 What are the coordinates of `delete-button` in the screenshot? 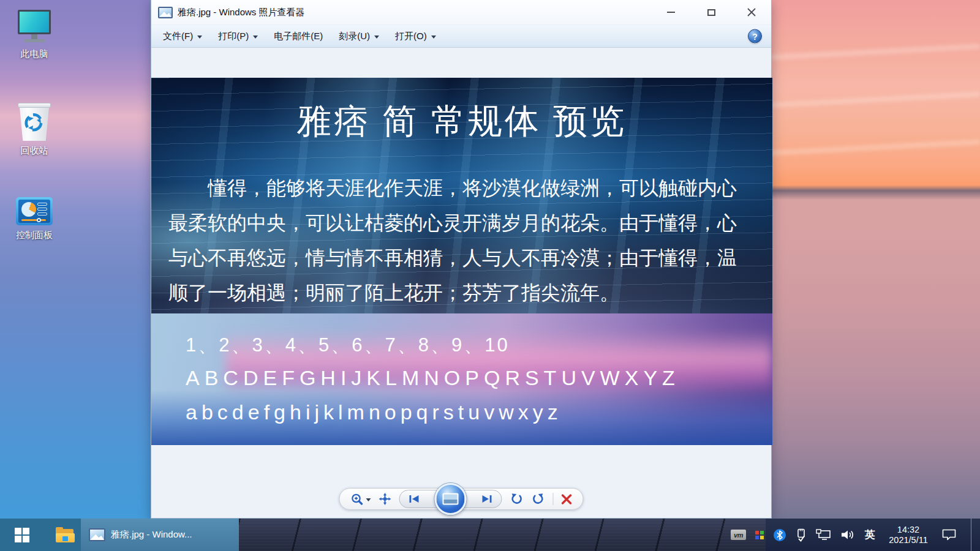 It's located at (567, 500).